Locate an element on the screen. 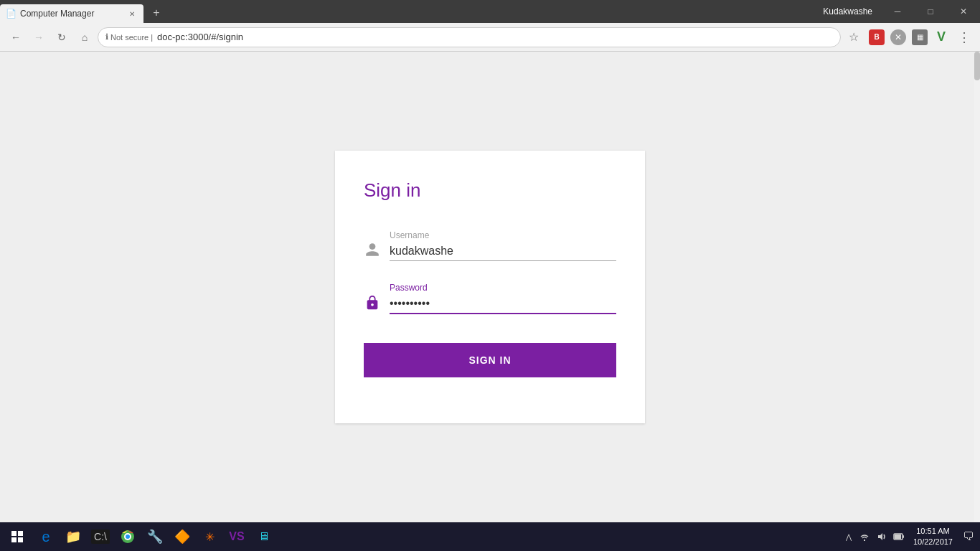  page-title: Sign in is located at coordinates (490, 191).